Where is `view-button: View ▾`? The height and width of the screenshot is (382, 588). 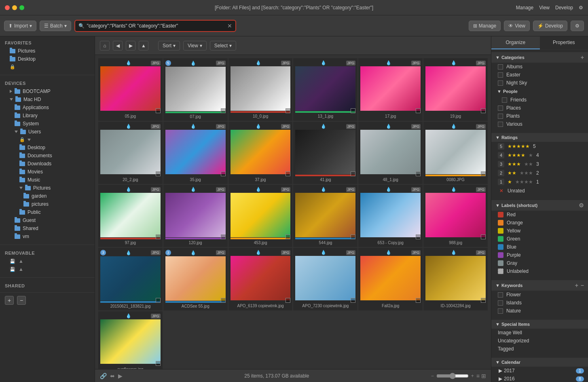
view-button: View ▾ is located at coordinates (195, 46).